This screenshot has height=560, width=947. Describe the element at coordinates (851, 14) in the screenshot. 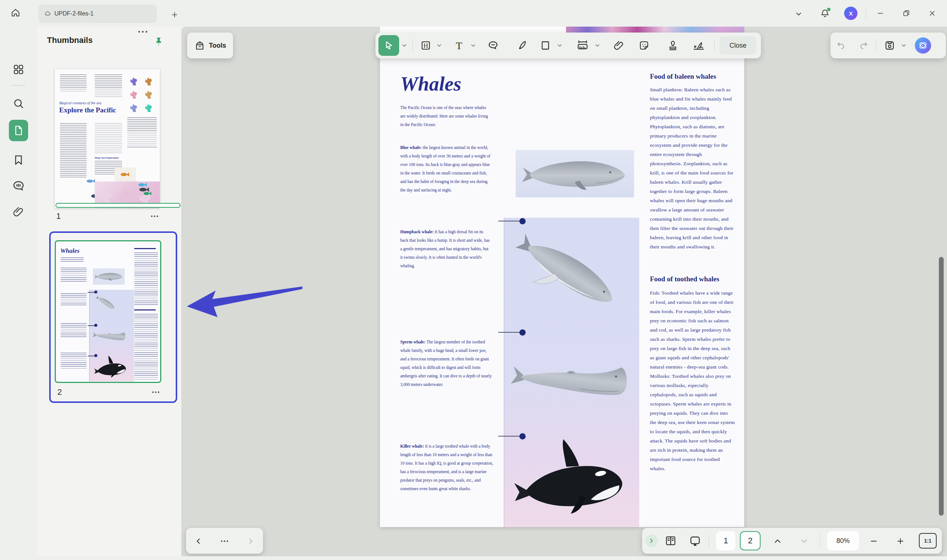

I see `avatar: X` at that location.